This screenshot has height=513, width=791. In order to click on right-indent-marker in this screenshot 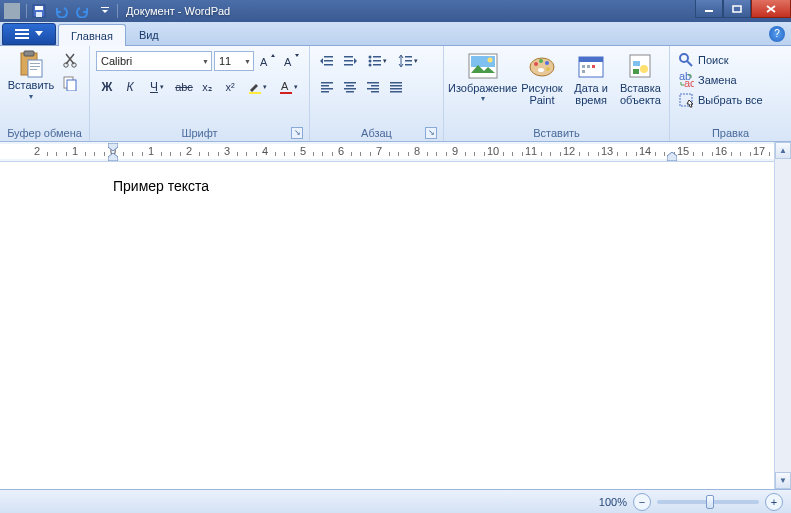, I will do `click(672, 156)`.